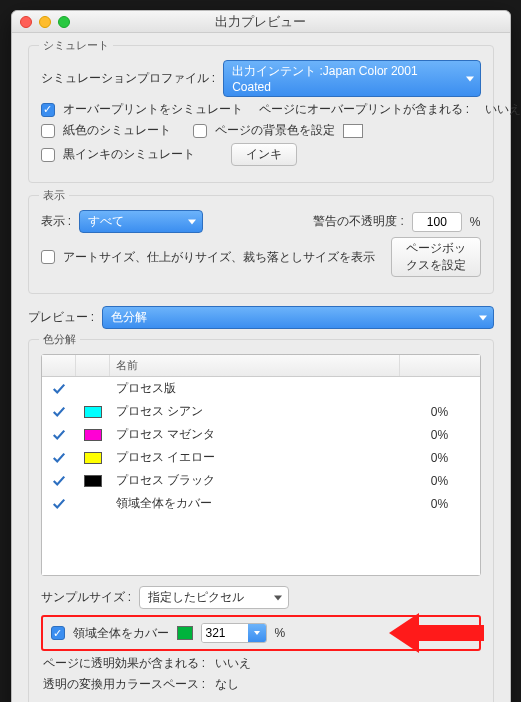 The width and height of the screenshot is (521, 702). I want to click on display-label: 表示 :, so click(56, 222).